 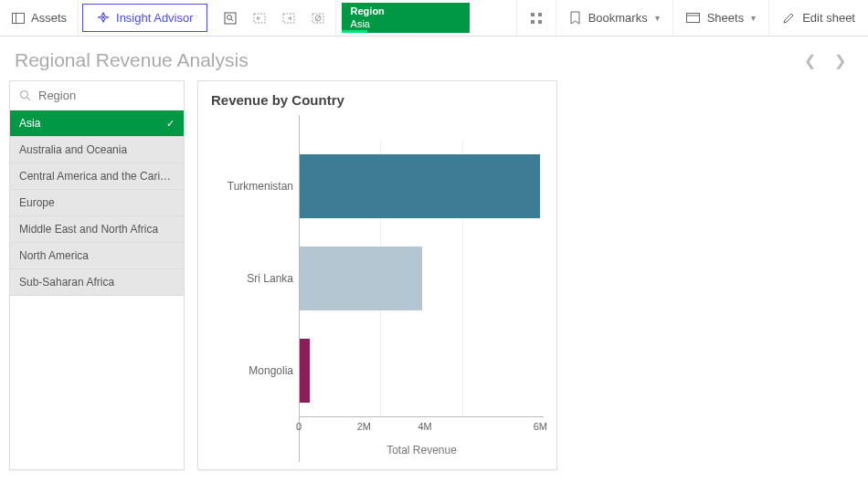 What do you see at coordinates (541, 426) in the screenshot?
I see `x-tick: 6M` at bounding box center [541, 426].